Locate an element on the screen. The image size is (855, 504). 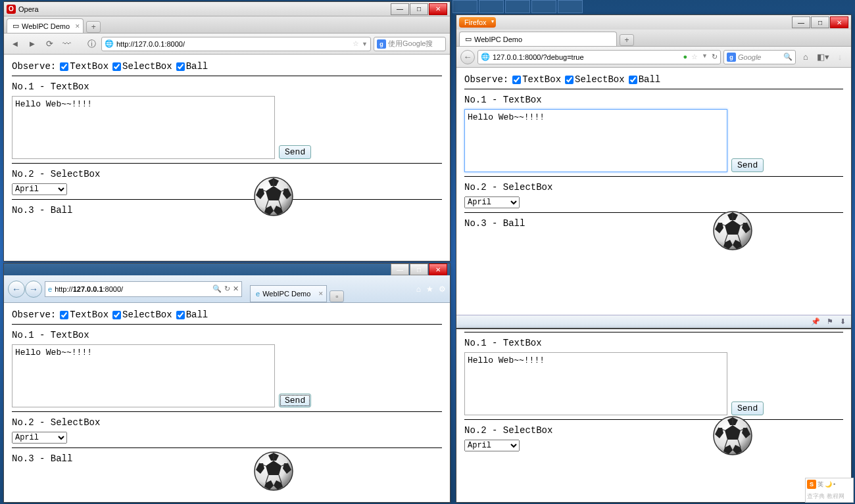
firefox-statusbar: 📌 ⚑ ⬇ is located at coordinates (654, 321).